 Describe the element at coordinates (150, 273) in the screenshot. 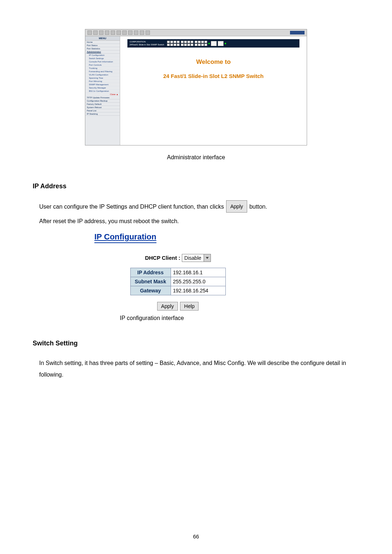

I see `row-label-ip: IP Address` at that location.